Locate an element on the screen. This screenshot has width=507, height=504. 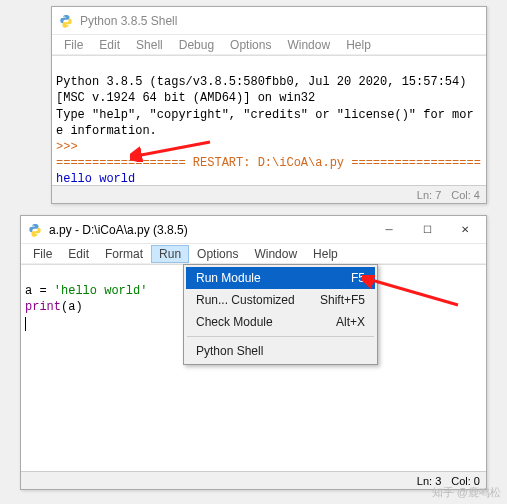
shell-status-ln: Ln: 7 is located at coordinates (429, 195).